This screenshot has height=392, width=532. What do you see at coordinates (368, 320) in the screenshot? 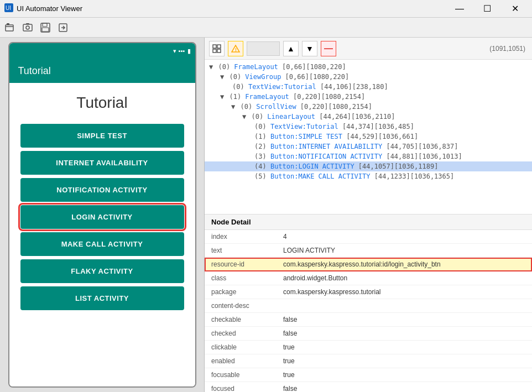
I see `detail-row: checkablefalse` at bounding box center [368, 320].